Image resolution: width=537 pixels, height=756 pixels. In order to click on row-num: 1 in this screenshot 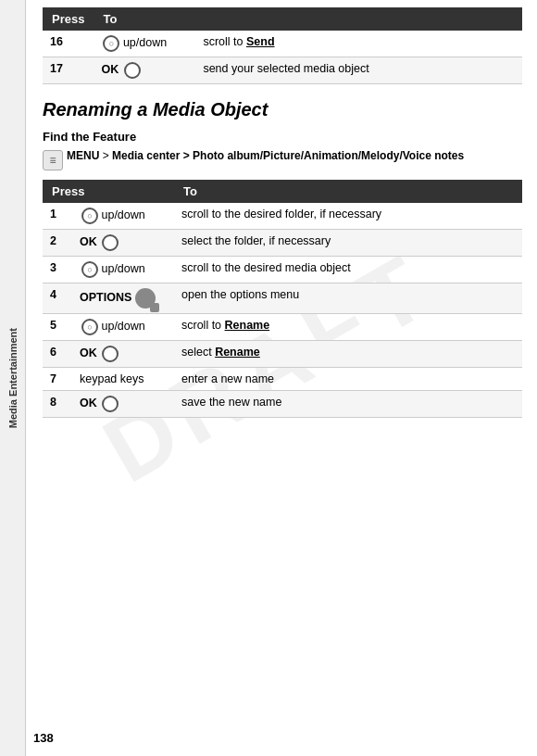, I will do `click(57, 217)`.